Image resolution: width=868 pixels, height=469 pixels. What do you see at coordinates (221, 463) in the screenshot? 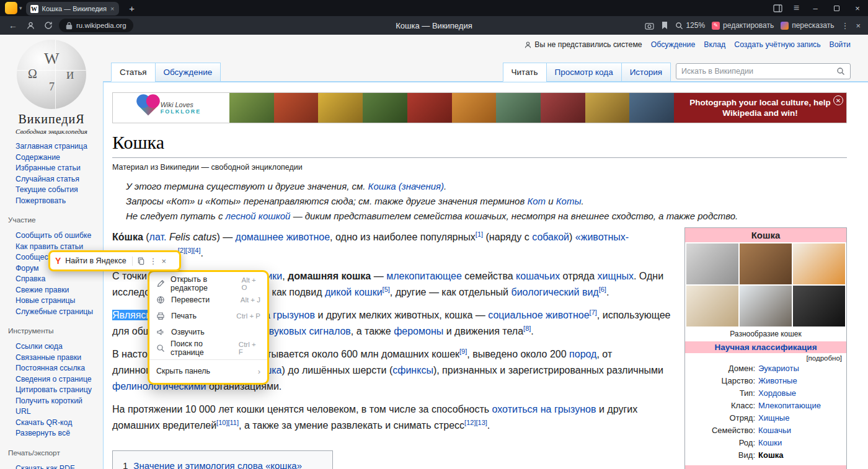
I see `toc-entry: 1Значение и этимология слова «кошка»` at bounding box center [221, 463].